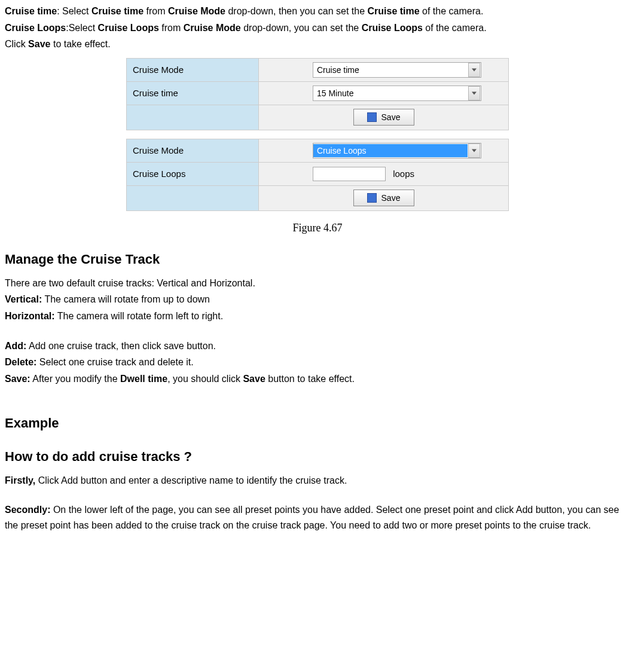 Image resolution: width=635 pixels, height=672 pixels. What do you see at coordinates (390, 70) in the screenshot?
I see `select-text: Cruise time` at bounding box center [390, 70].